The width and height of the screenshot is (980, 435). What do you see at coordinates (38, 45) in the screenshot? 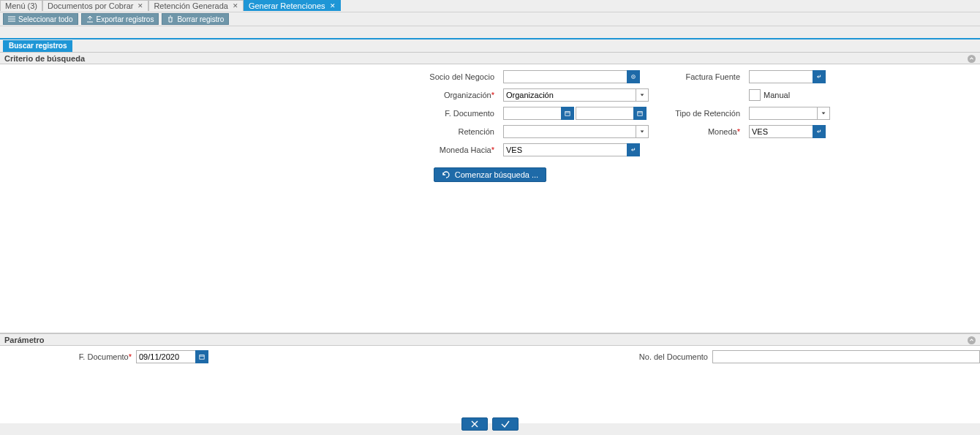
I see `section-label: Buscar registros` at bounding box center [38, 45].